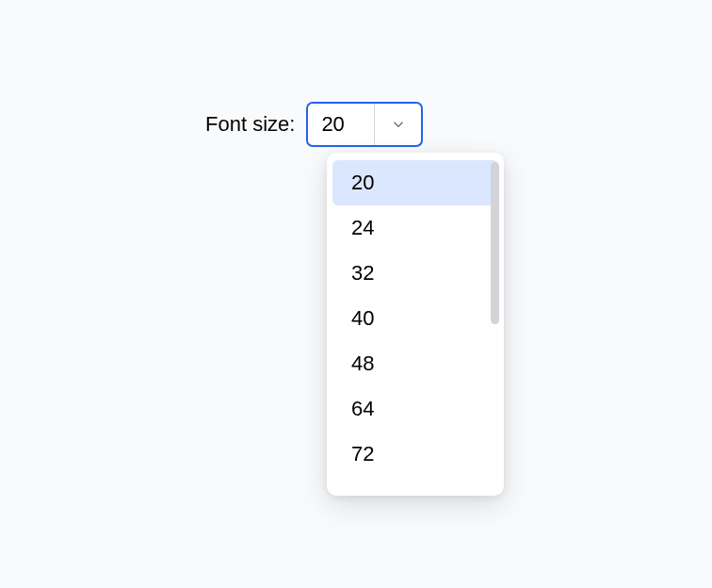 The height and width of the screenshot is (588, 712). What do you see at coordinates (415, 318) in the screenshot?
I see `font-size-option: 40` at bounding box center [415, 318].